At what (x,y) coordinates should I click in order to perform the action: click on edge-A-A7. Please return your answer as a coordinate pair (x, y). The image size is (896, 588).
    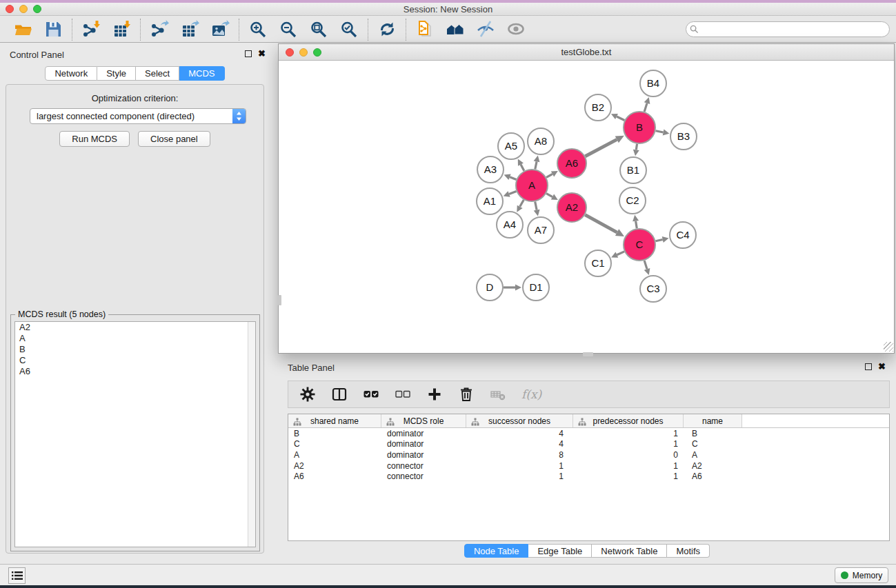
    Looking at the image, I should click on (536, 206).